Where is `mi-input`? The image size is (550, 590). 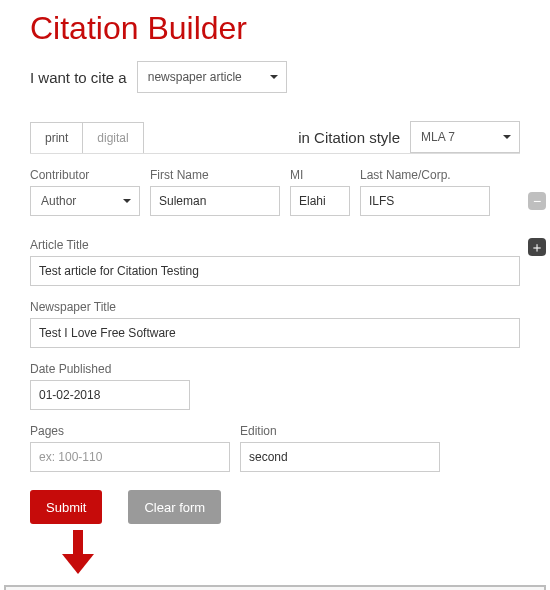 mi-input is located at coordinates (320, 201).